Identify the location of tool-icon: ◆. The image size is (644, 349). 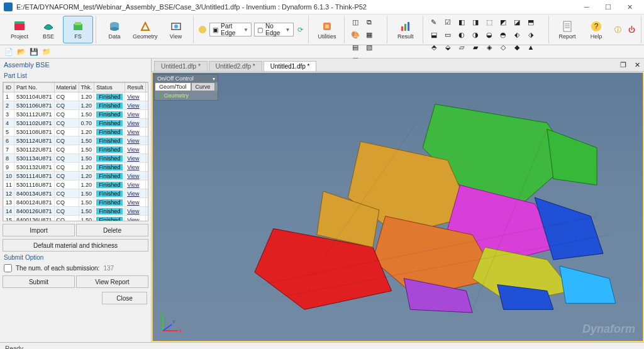
(517, 47).